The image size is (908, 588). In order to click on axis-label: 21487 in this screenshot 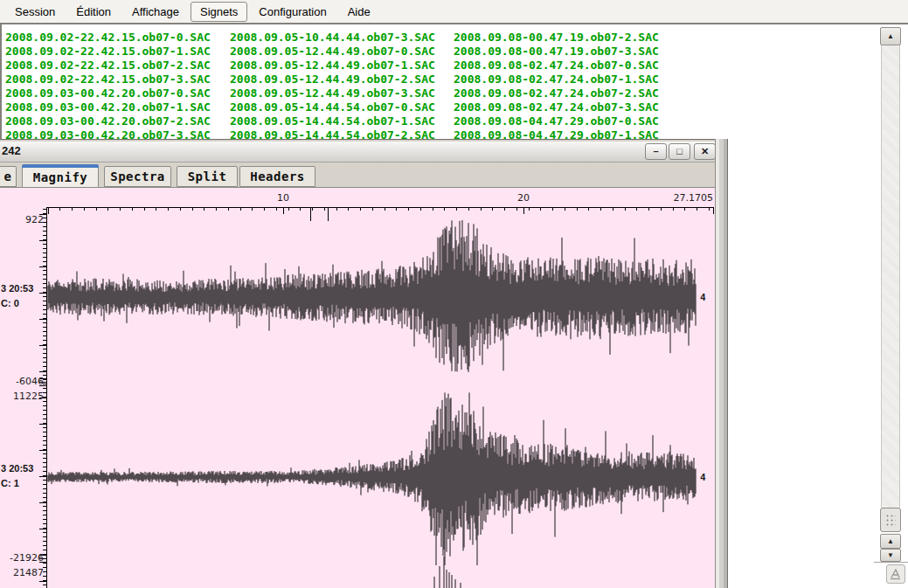, I will do `click(28, 573)`.